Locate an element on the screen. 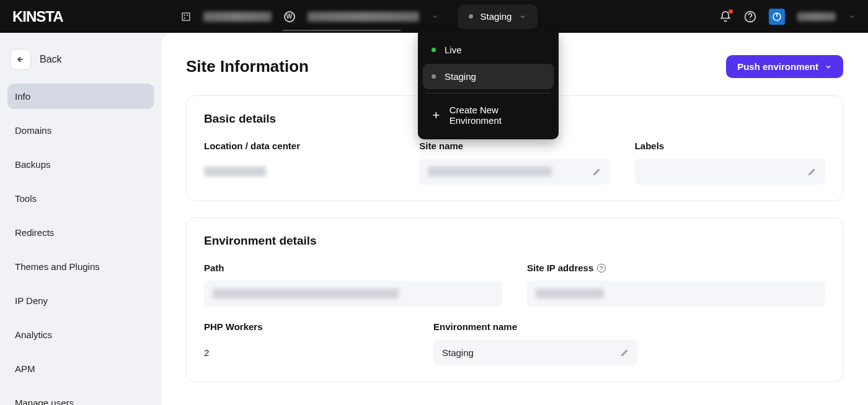 Image resolution: width=868 pixels, height=405 pixels. sidebar-item-ip-deny: IP Deny is located at coordinates (81, 301).